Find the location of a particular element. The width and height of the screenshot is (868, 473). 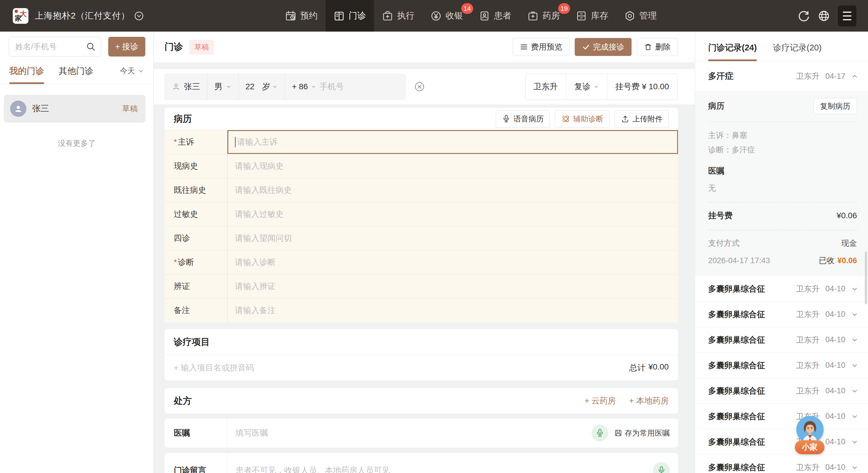

nav-item-label: 门诊 is located at coordinates (358, 16).